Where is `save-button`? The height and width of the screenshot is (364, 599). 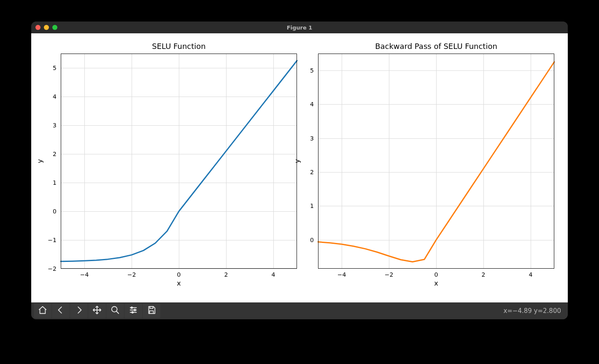 save-button is located at coordinates (151, 311).